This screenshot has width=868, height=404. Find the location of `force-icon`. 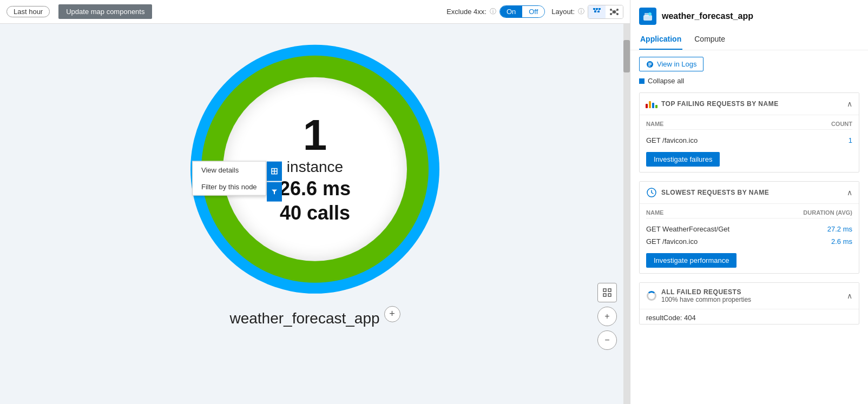

force-icon is located at coordinates (614, 12).